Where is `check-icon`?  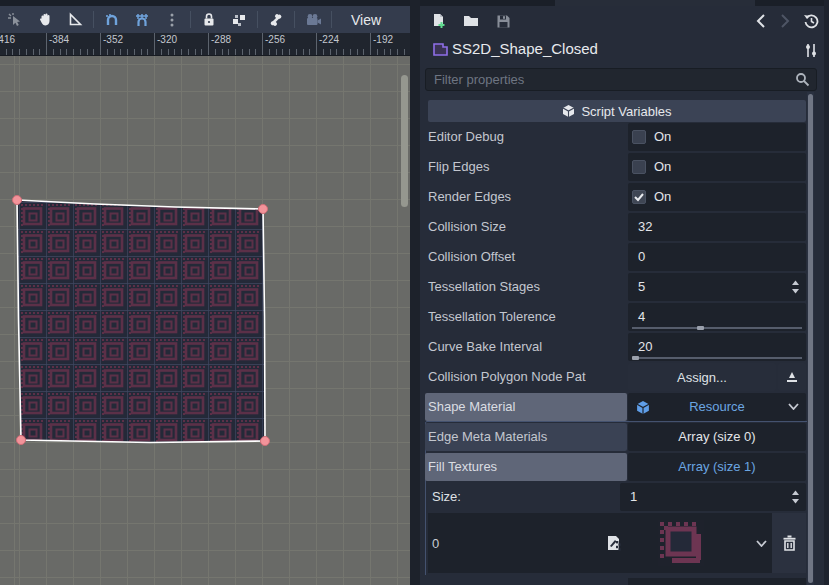
check-icon is located at coordinates (639, 197).